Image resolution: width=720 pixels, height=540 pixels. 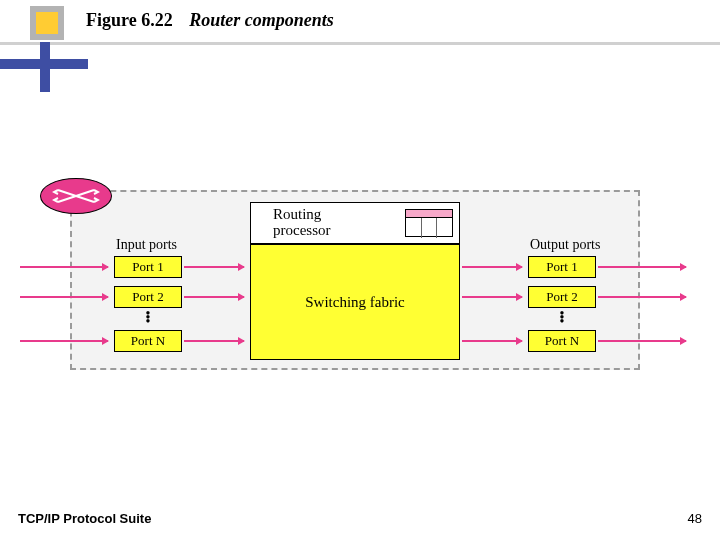 I want to click on figure-caption: Router components, so click(x=262, y=20).